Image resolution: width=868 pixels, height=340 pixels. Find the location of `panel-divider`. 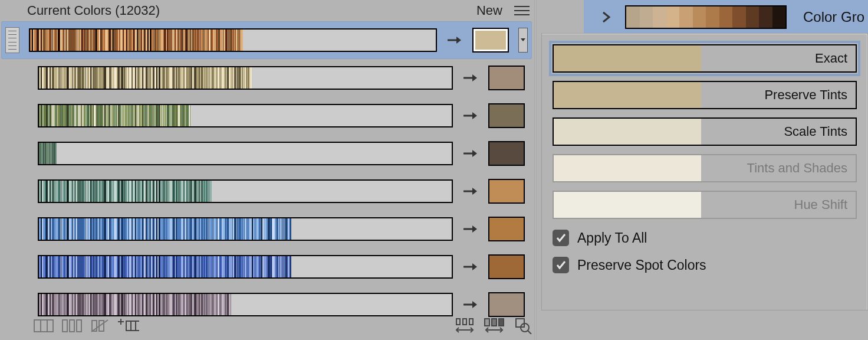

panel-divider is located at coordinates (535, 170).